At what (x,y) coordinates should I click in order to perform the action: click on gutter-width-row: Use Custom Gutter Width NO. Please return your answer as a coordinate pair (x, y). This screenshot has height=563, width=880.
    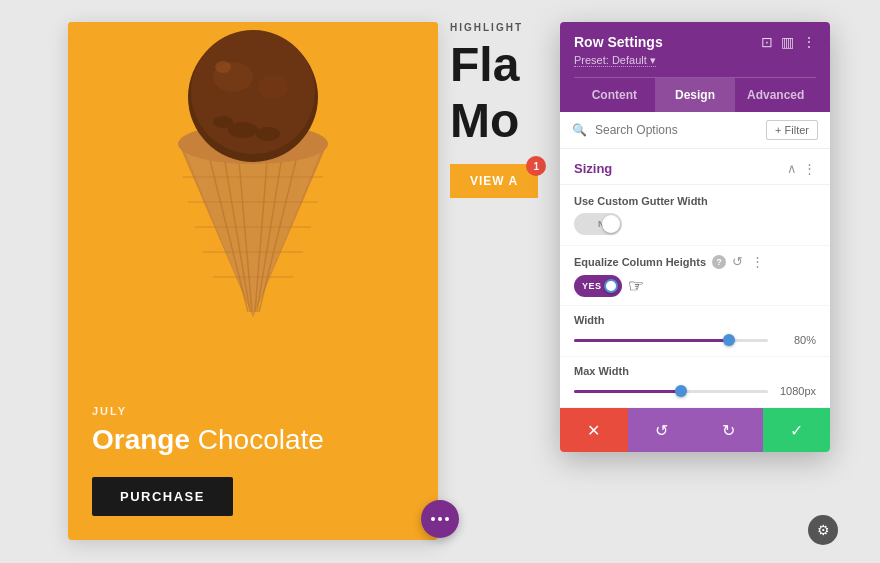
    Looking at the image, I should click on (695, 216).